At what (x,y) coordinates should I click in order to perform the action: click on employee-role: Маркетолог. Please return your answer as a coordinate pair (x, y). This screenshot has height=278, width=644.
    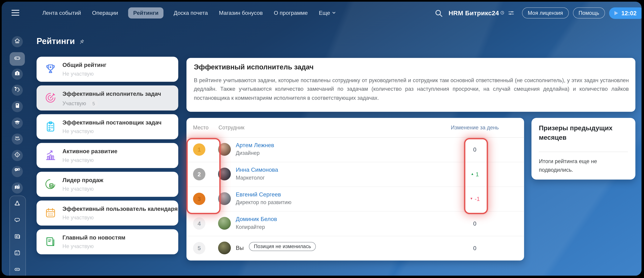
    Looking at the image, I should click on (250, 178).